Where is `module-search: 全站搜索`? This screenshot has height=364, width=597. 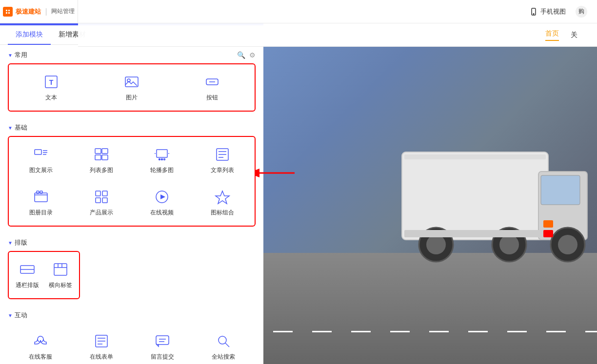 module-search: 全站搜索 is located at coordinates (223, 345).